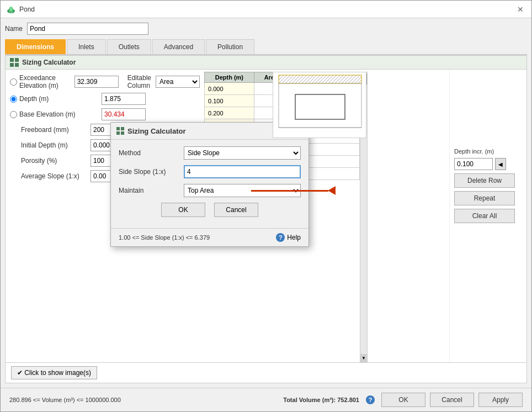 The width and height of the screenshot is (532, 412). What do you see at coordinates (151, 131) in the screenshot?
I see `modal-title-left: Sizing Calculator` at bounding box center [151, 131].